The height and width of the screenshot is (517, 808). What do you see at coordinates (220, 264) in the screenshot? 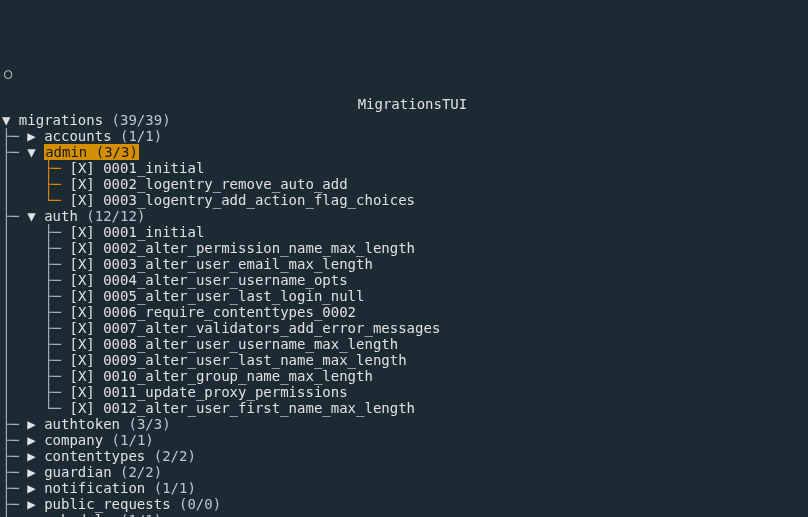
I see `migration-item: [X] 0003_alter_user_email_max_length` at bounding box center [220, 264].